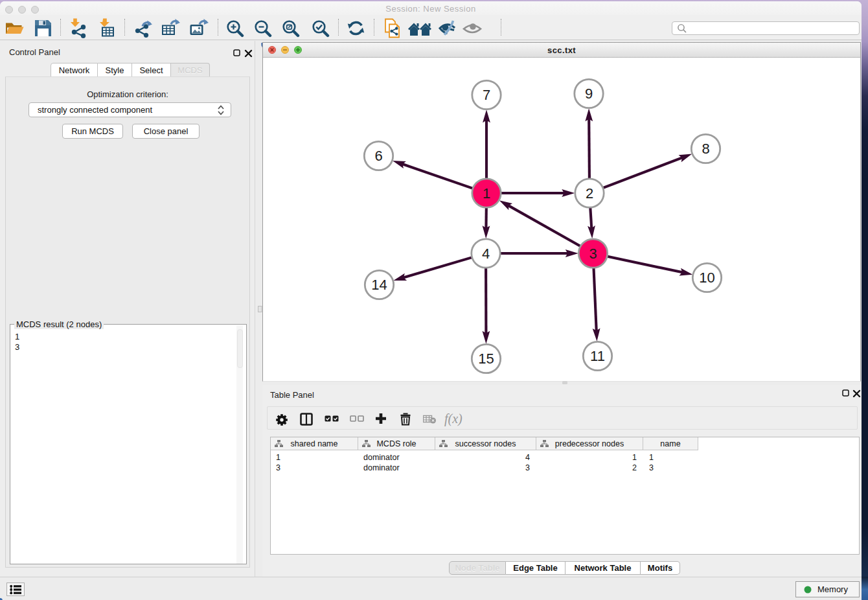  Describe the element at coordinates (486, 193) in the screenshot. I see `svg-text: 1` at that location.